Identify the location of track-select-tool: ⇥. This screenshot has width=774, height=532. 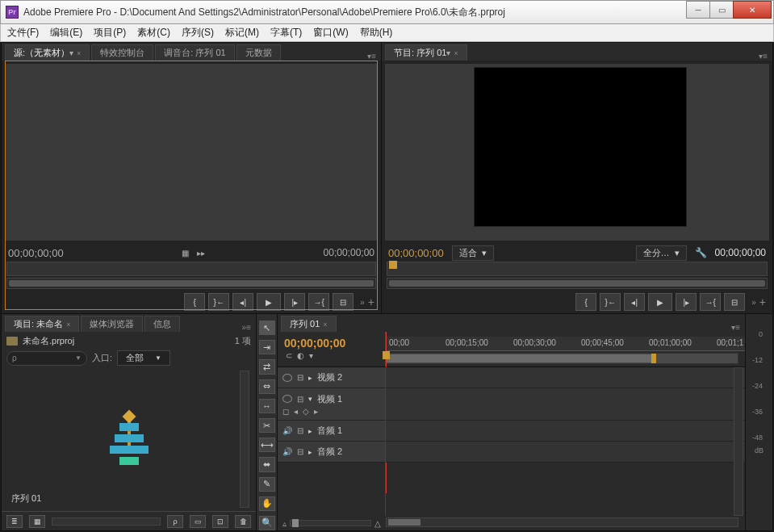
(267, 347).